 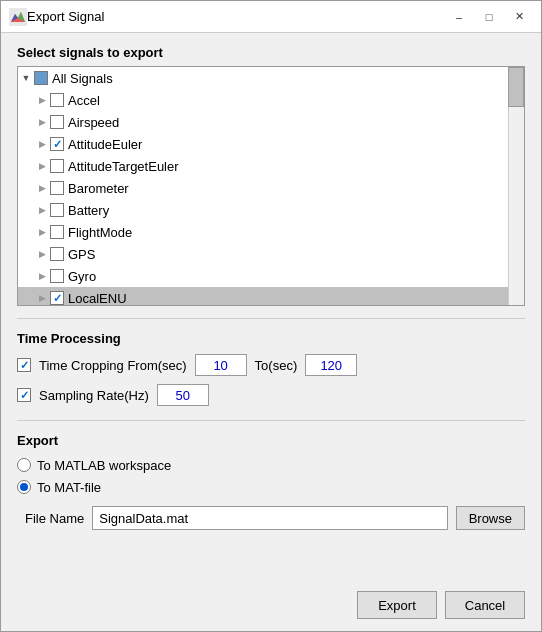 I want to click on item-label: Accel, so click(x=84, y=100).